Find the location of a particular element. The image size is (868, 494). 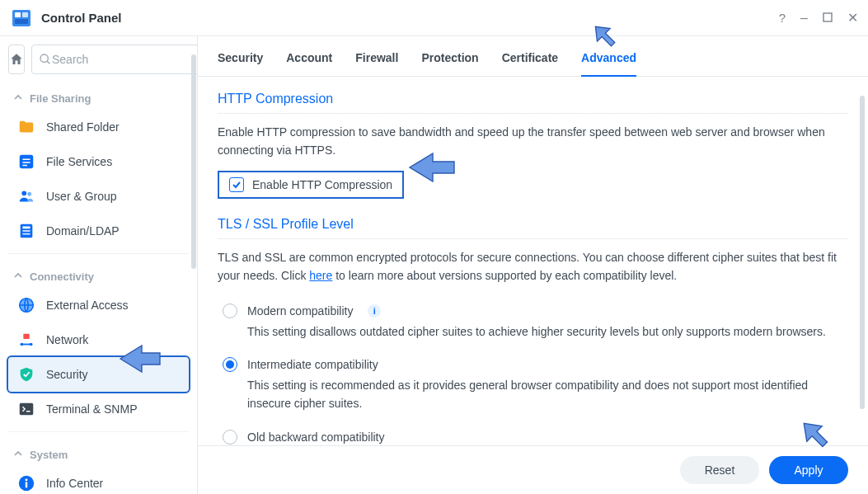

reset-button: Reset is located at coordinates (720, 470).